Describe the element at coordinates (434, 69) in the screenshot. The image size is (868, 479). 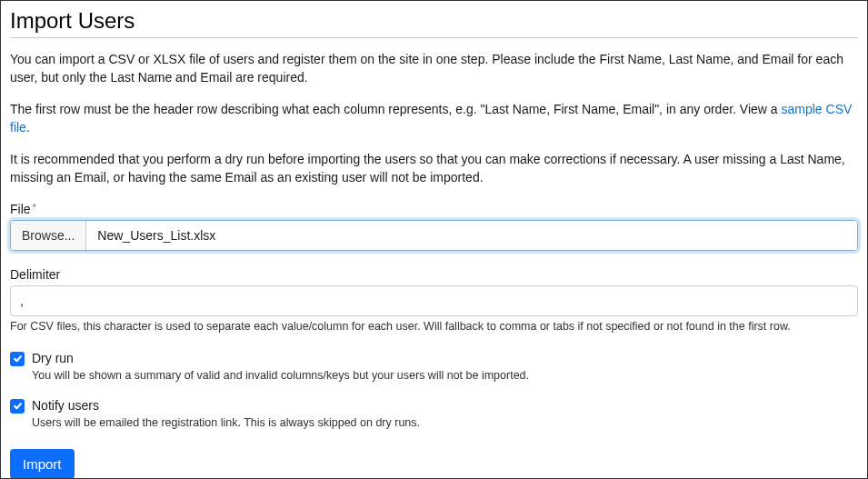
I see `intro-paragraph-1: You can import a CSV or XLSX file of use…` at that location.